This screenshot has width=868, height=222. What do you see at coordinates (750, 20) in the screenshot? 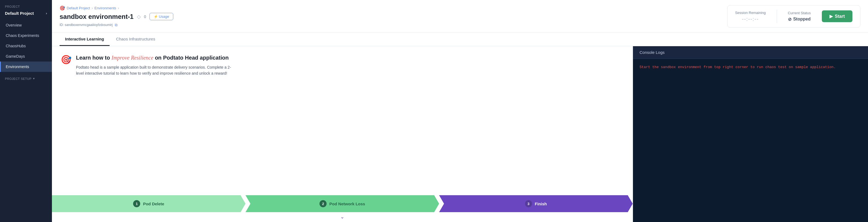
I see `session-remaining-value: --:--:--` at bounding box center [750, 20].